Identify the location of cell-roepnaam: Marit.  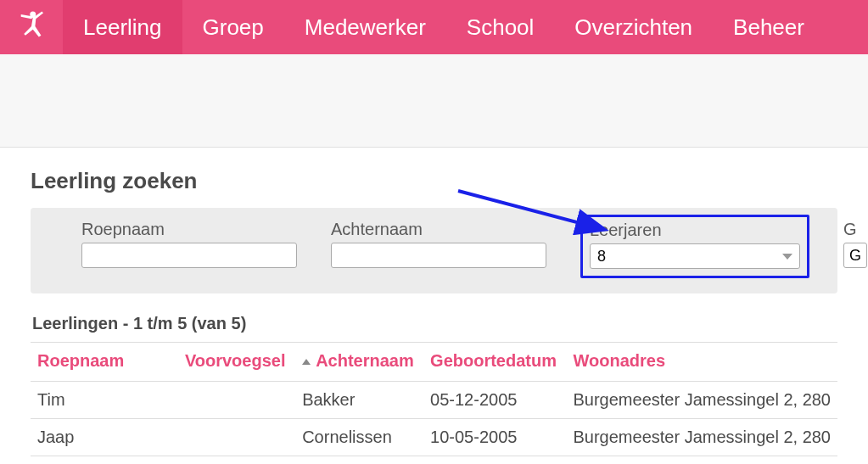
(104, 461).